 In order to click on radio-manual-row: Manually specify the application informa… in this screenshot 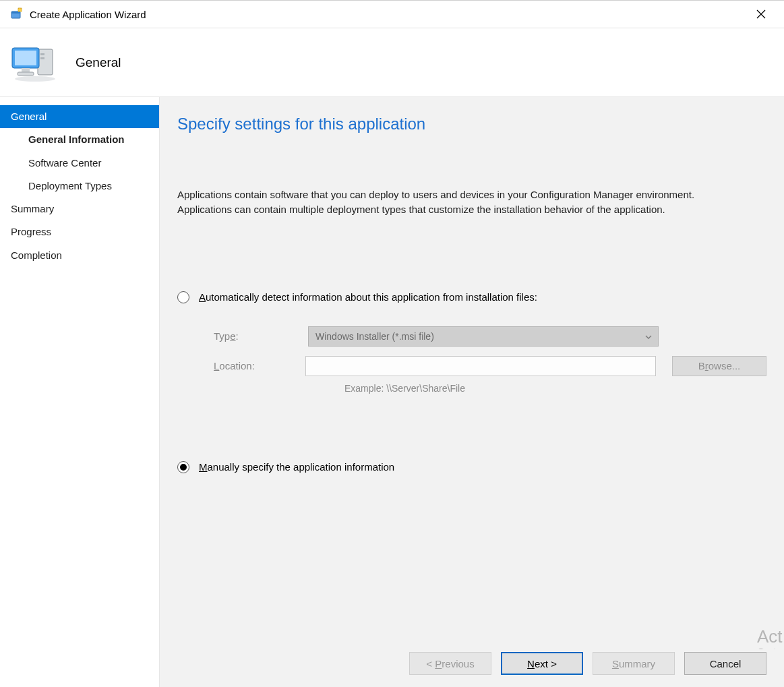, I will do `click(472, 467)`.